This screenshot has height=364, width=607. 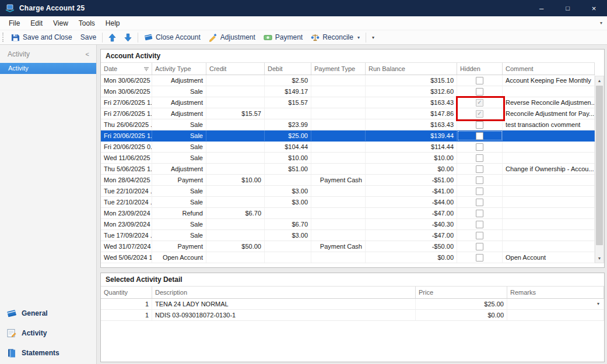 What do you see at coordinates (599, 80) in the screenshot?
I see `scroll-up-icon: ▲` at bounding box center [599, 80].